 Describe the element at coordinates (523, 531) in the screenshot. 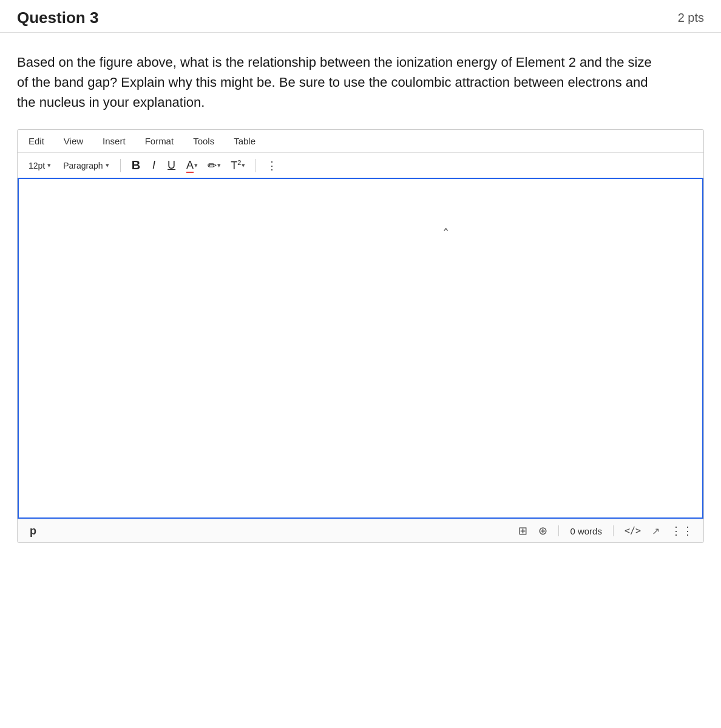

I see `grid-icon: ⊞` at that location.